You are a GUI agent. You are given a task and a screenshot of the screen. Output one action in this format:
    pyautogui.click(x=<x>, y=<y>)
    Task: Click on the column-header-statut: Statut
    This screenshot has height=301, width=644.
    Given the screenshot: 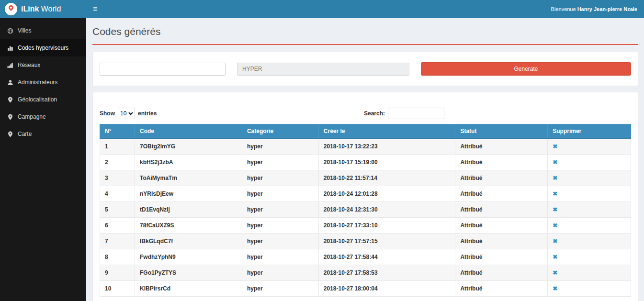 What is the action you would take?
    pyautogui.click(x=502, y=132)
    